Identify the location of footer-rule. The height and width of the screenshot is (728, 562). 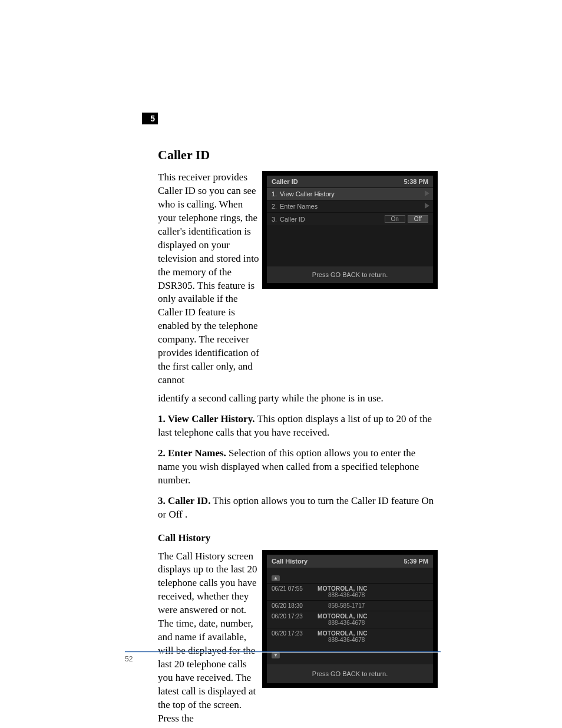
(283, 652).